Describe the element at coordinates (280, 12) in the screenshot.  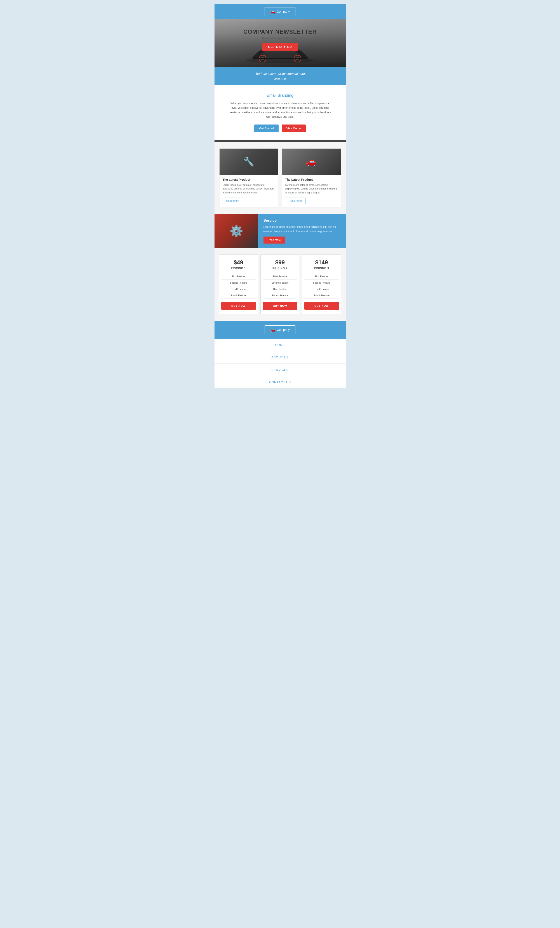
I see `header: 🚗 Company` at that location.